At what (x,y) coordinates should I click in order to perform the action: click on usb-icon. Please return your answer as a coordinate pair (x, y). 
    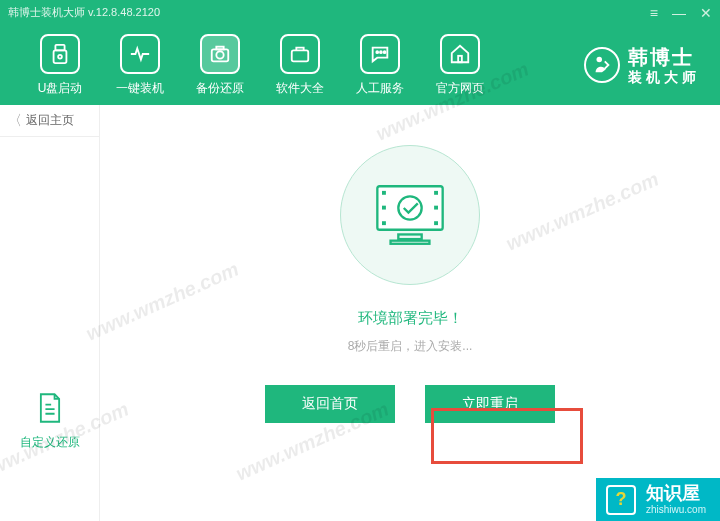
    Looking at the image, I should click on (60, 54).